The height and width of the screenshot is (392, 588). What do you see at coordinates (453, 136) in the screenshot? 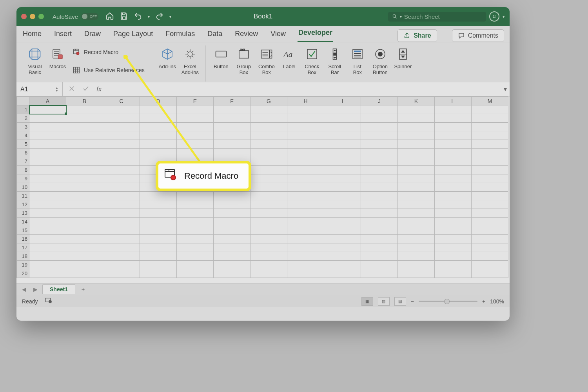
I see `cell-L4` at bounding box center [453, 136].